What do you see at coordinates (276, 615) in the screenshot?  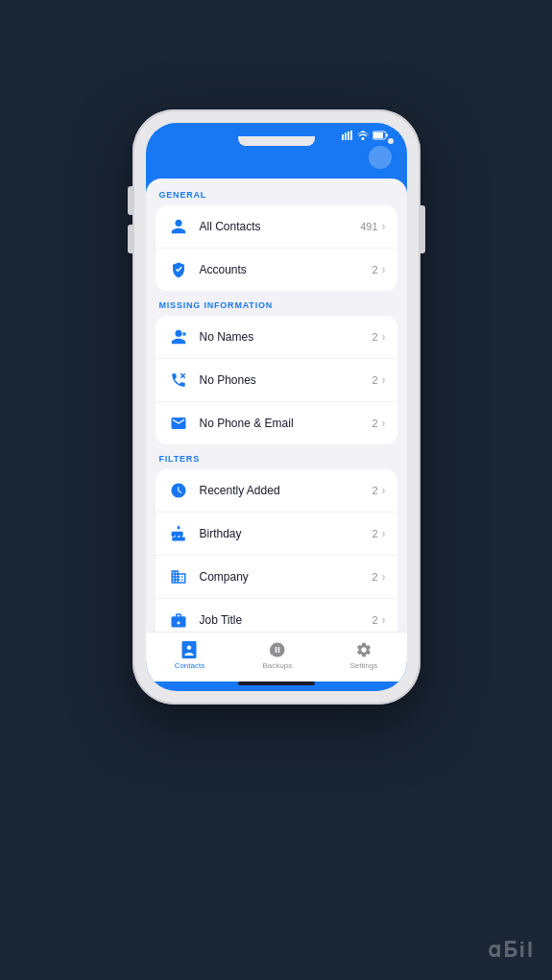 I see `list-item: Job Title2›` at bounding box center [276, 615].